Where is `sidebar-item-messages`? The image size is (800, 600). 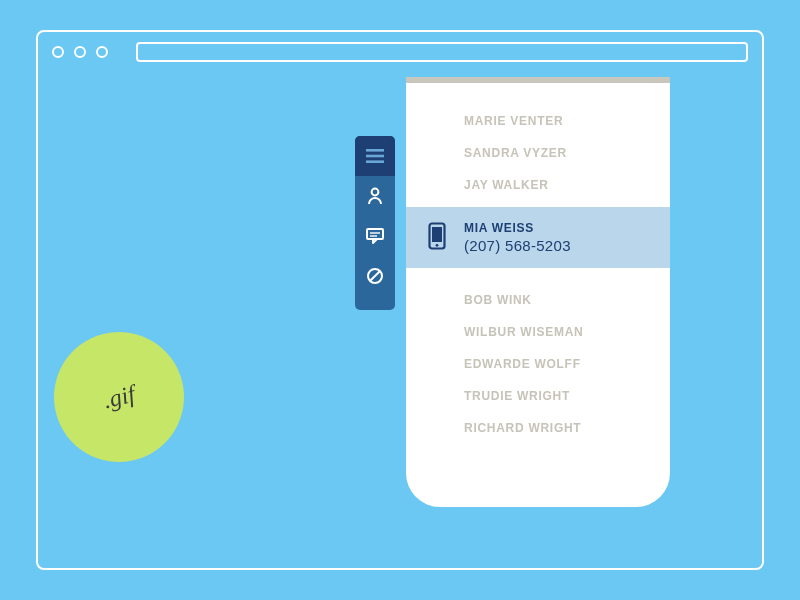 sidebar-item-messages is located at coordinates (375, 236).